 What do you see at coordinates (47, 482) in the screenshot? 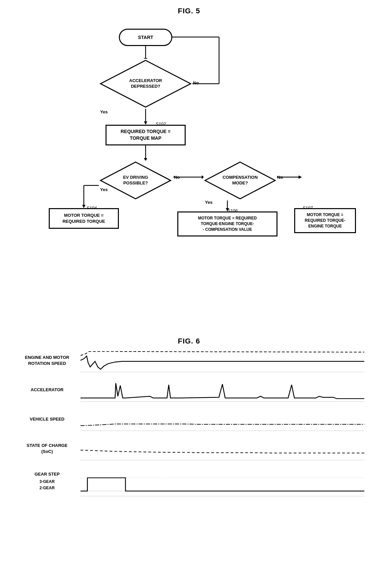
I see `gear-3-label: 3-GEAR` at bounding box center [47, 482].